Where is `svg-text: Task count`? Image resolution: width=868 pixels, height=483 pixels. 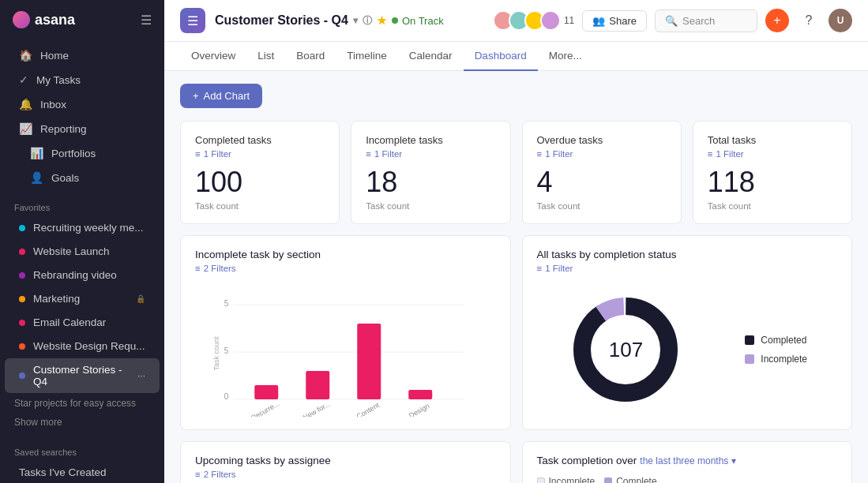
svg-text: Task count is located at coordinates (216, 354).